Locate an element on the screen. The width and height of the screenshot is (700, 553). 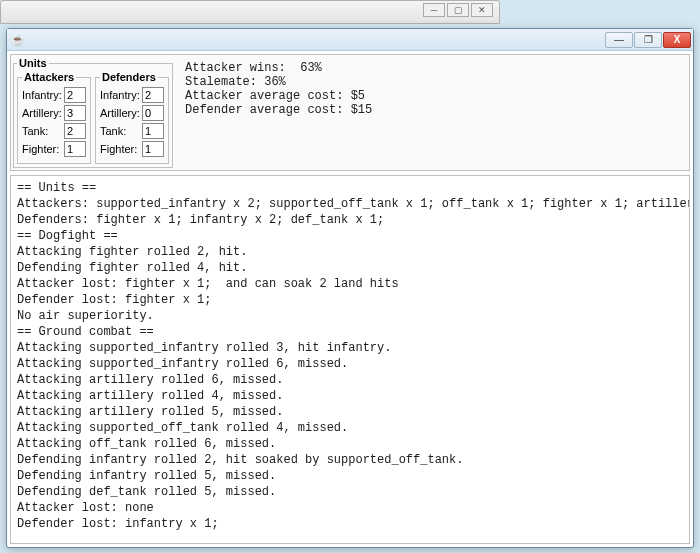
attackers-infantry-label: Infantry: is located at coordinates (43, 95).